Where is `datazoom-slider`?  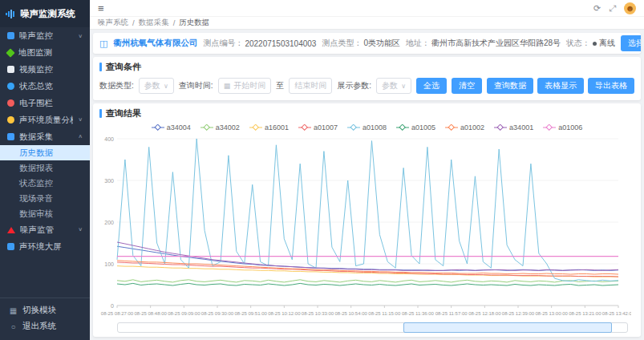 datazoom-slider is located at coordinates (372, 327).